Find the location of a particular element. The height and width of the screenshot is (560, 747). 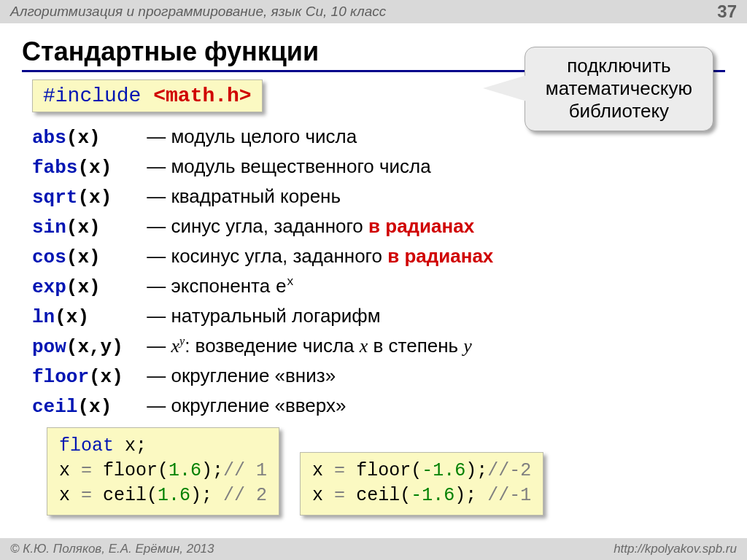

func-row: pow(x,y) — xy: возведение числа x в степ… is located at coordinates (390, 347).